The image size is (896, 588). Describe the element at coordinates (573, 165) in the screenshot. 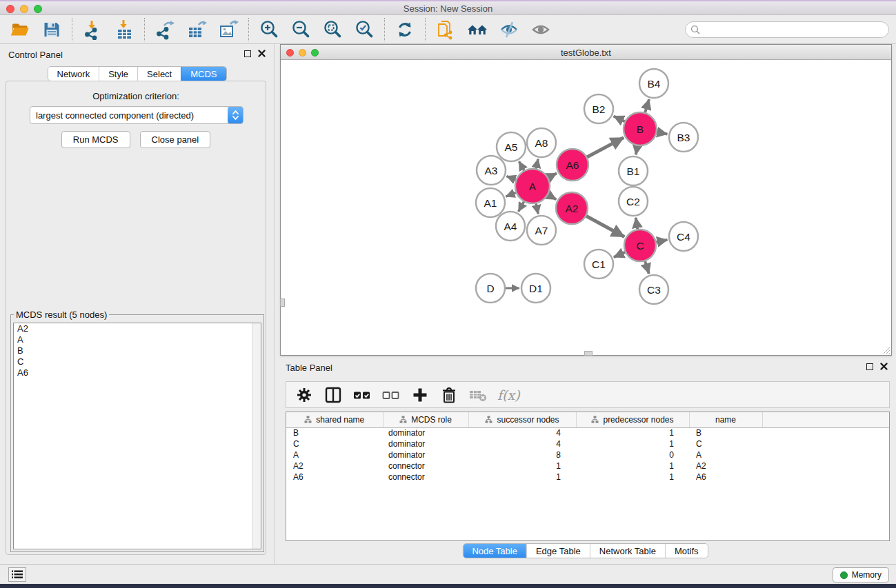

I see `graph-node-A6: A6` at that location.